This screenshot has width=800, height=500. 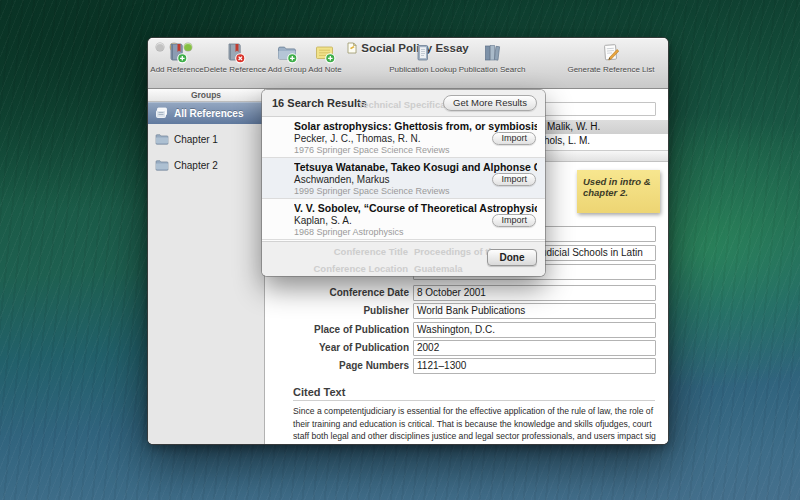 What do you see at coordinates (206, 96) in the screenshot?
I see `sidebar-header: Groups` at bounding box center [206, 96].